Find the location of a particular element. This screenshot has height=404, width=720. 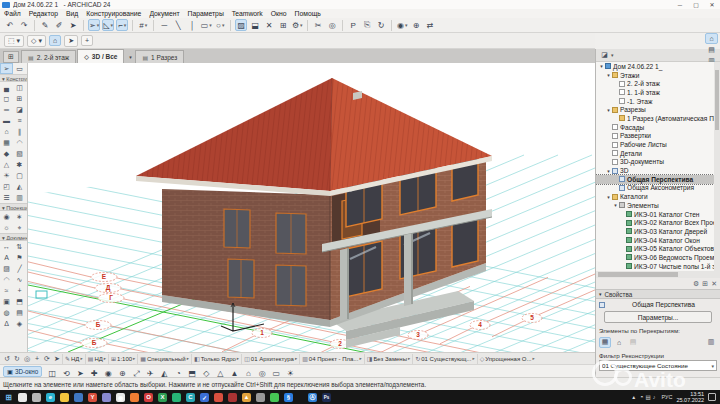

cutaway-icon: ◭ is located at coordinates (164, 373).